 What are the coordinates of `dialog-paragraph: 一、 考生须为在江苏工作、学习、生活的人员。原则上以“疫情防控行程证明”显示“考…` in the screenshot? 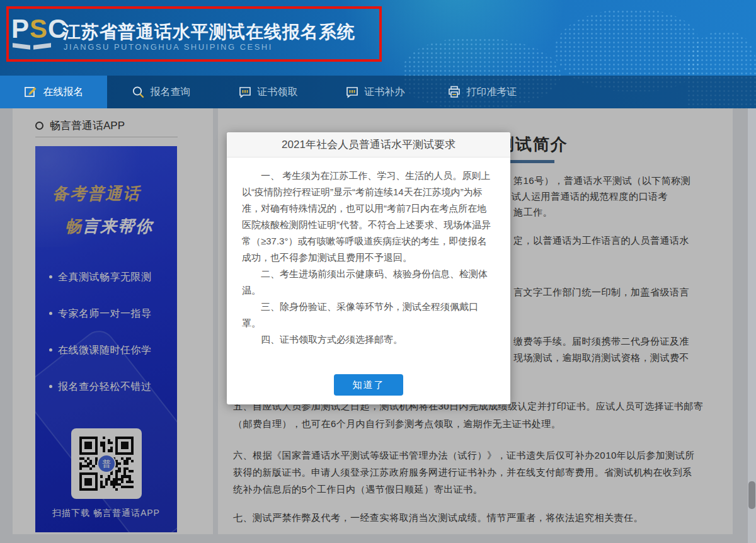 It's located at (369, 217).